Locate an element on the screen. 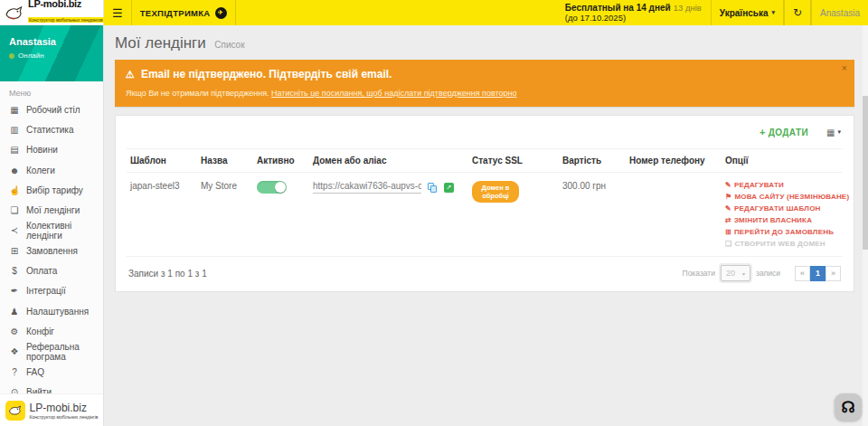 The height and width of the screenshot is (426, 868). go-to-orders-option: ⊞ ПЕРЕЙТИ ДО ЗАМОВЛЕНЬ is located at coordinates (782, 232).